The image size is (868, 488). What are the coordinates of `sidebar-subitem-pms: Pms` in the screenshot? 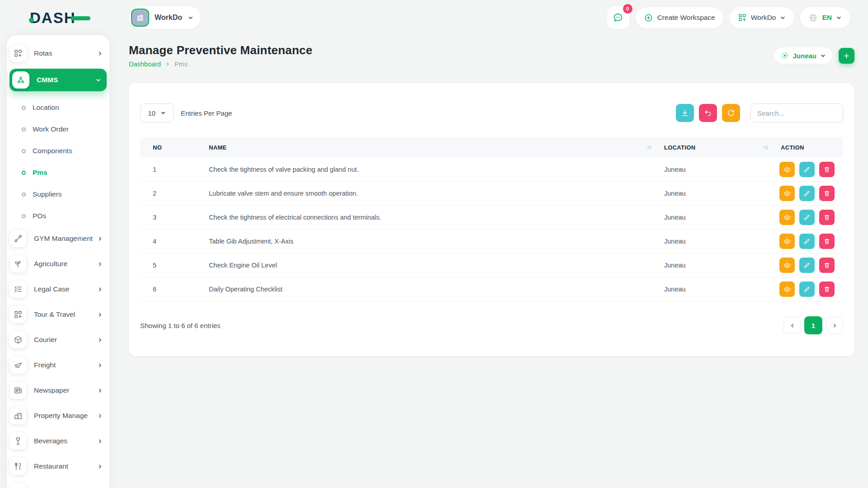 It's located at (58, 173).